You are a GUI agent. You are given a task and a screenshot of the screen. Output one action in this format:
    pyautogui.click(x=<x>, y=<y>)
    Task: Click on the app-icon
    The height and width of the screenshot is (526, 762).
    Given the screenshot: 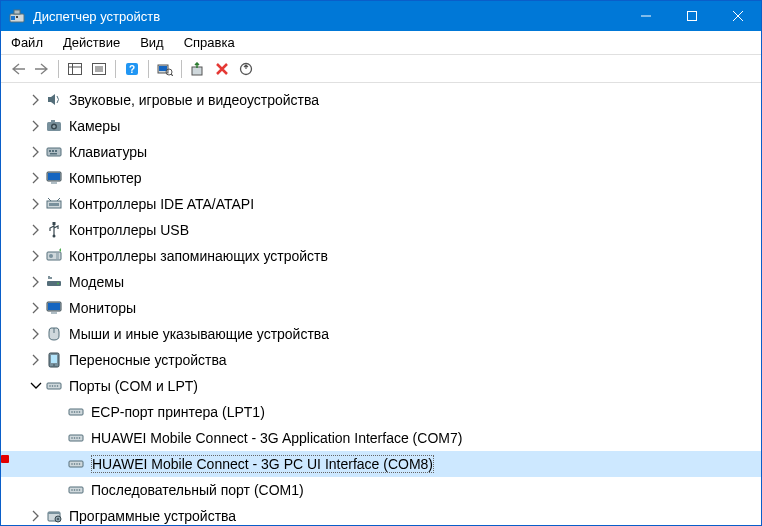 What is the action you would take?
    pyautogui.click(x=17, y=16)
    